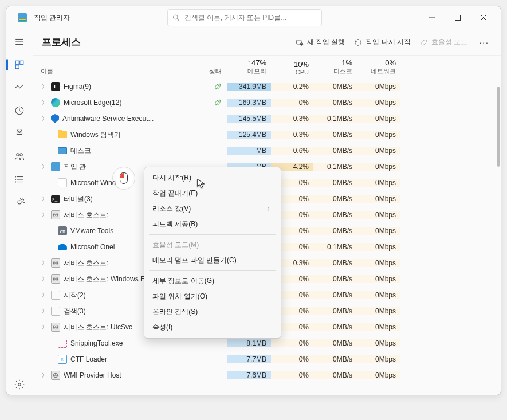  What do you see at coordinates (249, 67) in the screenshot?
I see `column-memory-header: ⌄ 47% 메모리` at bounding box center [249, 67].